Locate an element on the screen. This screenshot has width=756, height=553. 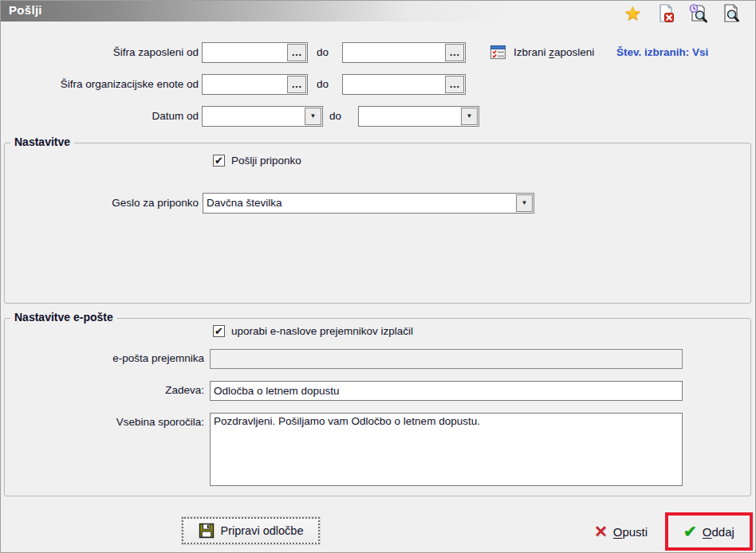
org-unit-from-lookup-button: … is located at coordinates (297, 84).